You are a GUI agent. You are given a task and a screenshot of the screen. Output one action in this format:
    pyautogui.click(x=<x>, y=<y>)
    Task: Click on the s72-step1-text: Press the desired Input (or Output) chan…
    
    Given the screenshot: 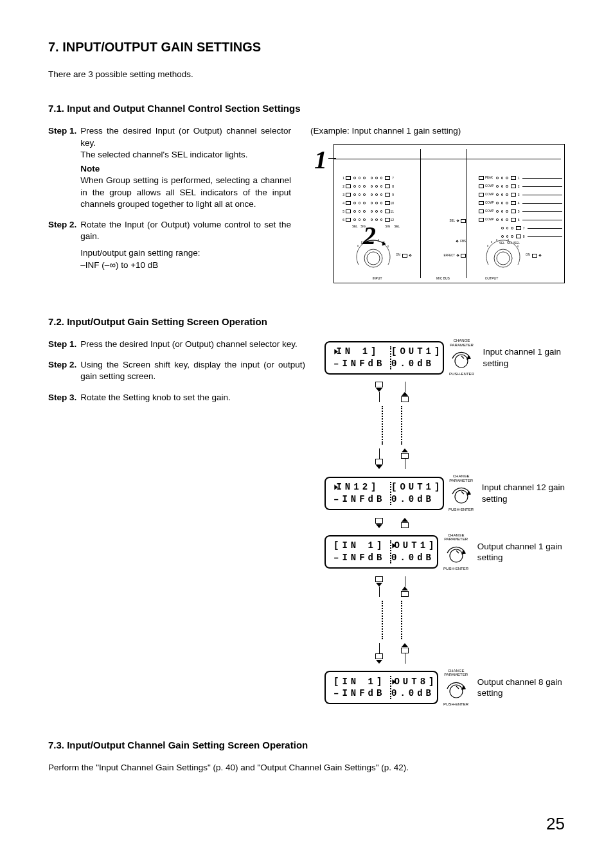 What is the action you would take?
    pyautogui.click(x=193, y=344)
    